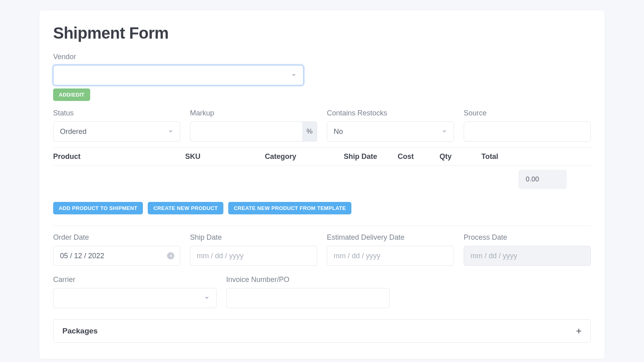 Image resolution: width=644 pixels, height=362 pixels. What do you see at coordinates (527, 237) in the screenshot?
I see `process-date-label: Process Date` at bounding box center [527, 237].